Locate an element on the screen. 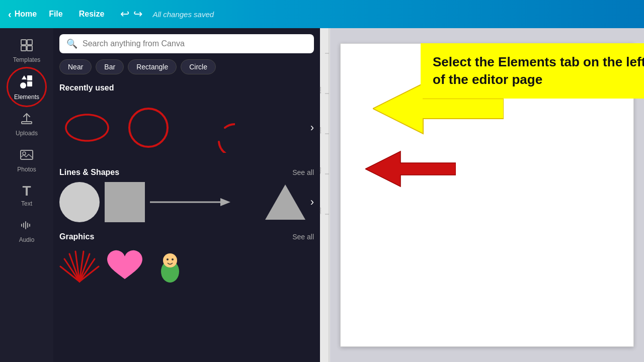 The height and width of the screenshot is (362, 644). svg-text: 500 is located at coordinates (321, 211).